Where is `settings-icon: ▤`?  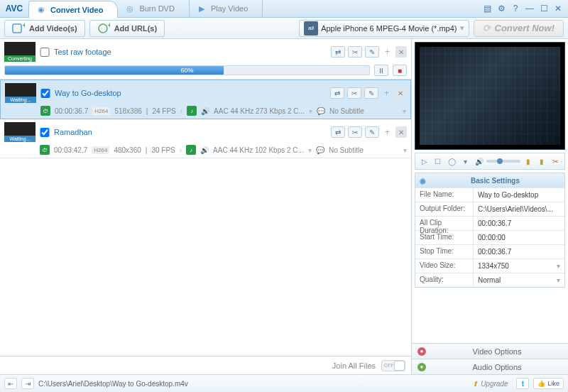 settings-icon: ▤ is located at coordinates (487, 9).